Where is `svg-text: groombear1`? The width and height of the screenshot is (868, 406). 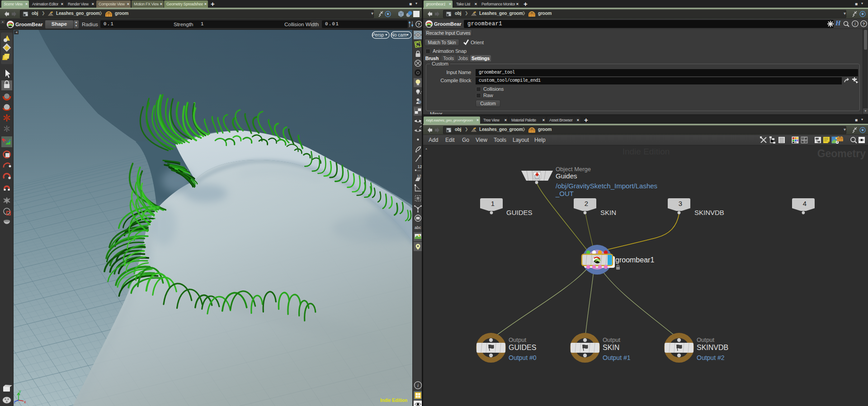
svg-text: groombear1 is located at coordinates (635, 260).